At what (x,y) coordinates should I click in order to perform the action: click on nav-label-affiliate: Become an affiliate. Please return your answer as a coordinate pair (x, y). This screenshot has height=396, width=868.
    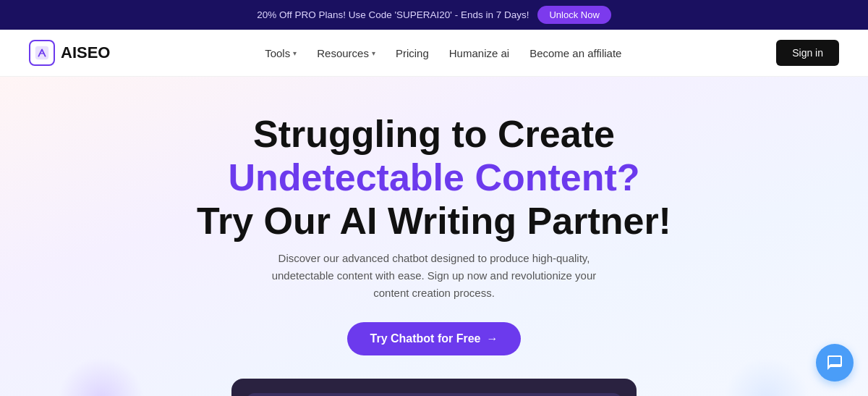
    Looking at the image, I should click on (576, 54).